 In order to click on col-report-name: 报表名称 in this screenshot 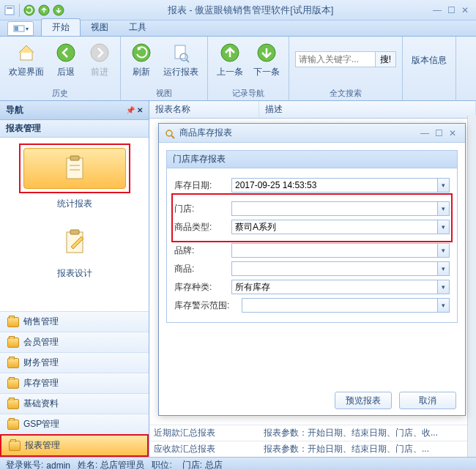, I will do `click(204, 110)`.